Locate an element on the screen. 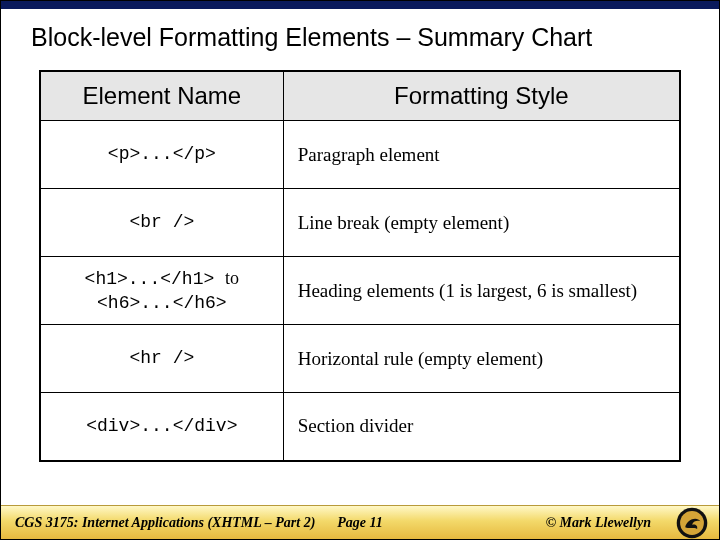 This screenshot has height=540, width=720. cell-element: <hr /> is located at coordinates (162, 359).